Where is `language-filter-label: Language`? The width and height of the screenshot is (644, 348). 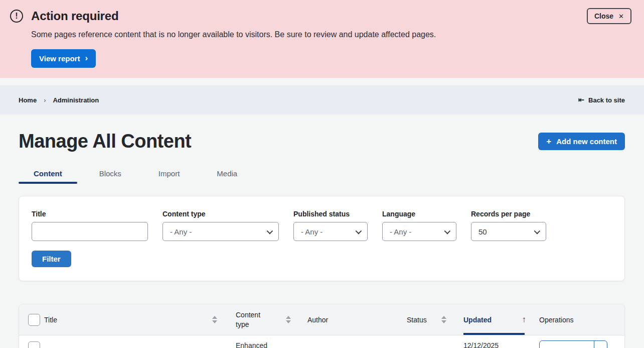
language-filter-label: Language is located at coordinates (419, 214).